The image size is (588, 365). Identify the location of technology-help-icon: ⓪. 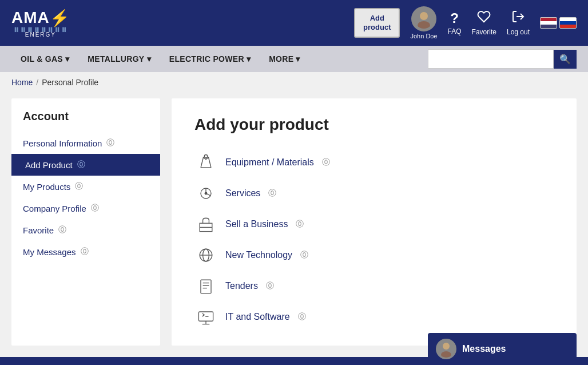
(304, 255).